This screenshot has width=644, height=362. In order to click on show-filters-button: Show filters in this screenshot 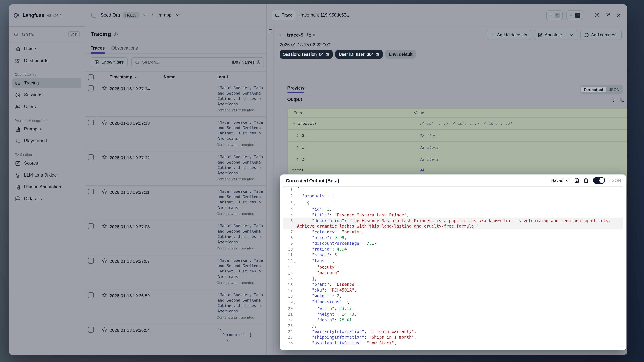, I will do `click(109, 62)`.